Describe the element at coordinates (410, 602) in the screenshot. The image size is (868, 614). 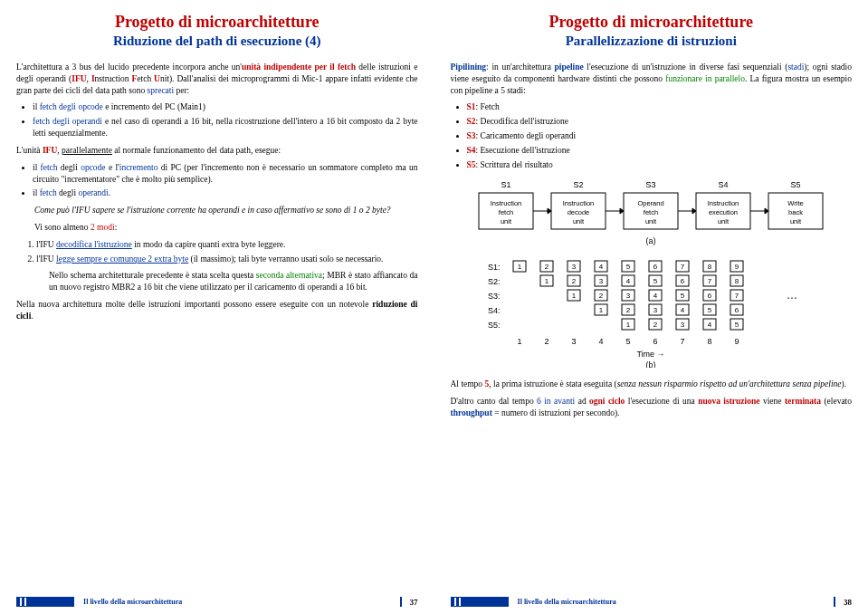
I see `page-number: 37` at that location.